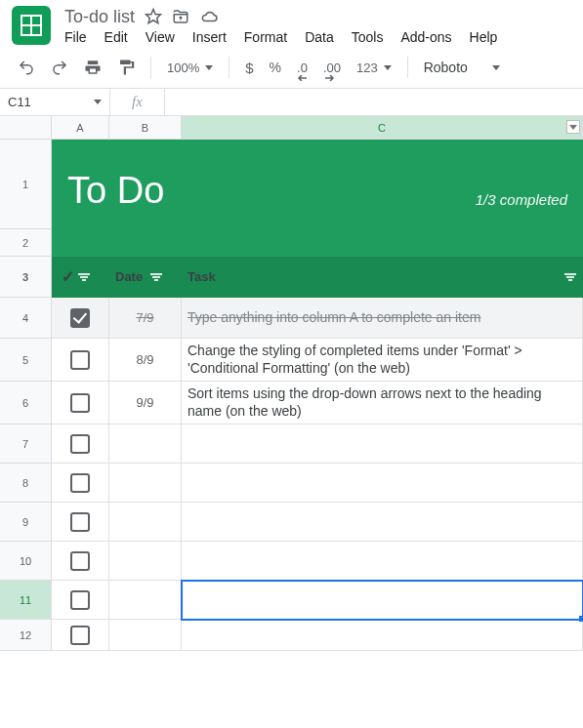 The image size is (583, 728). I want to click on cell-b12, so click(146, 635).